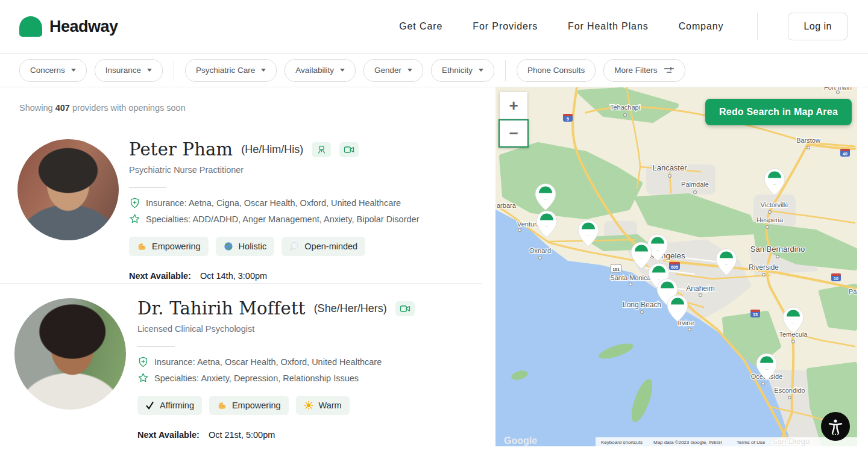  What do you see at coordinates (751, 442) in the screenshot?
I see `terms-of-use-link: Terms of Use` at bounding box center [751, 442].